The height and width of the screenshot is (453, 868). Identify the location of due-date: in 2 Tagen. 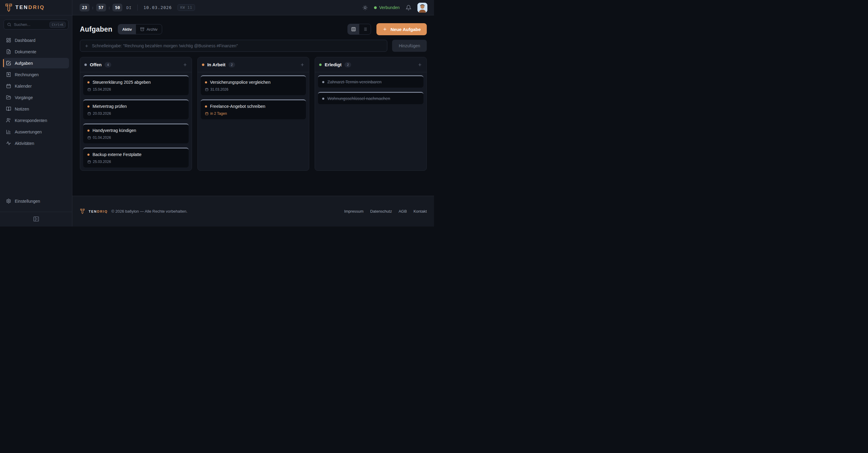
(253, 114).